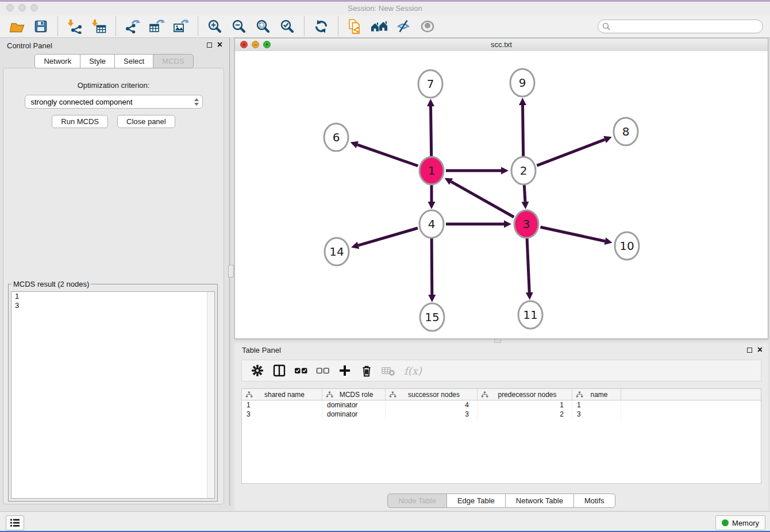 Image resolution: width=770 pixels, height=532 pixels. What do you see at coordinates (594, 501) in the screenshot?
I see `tab-motifs: Motifs` at bounding box center [594, 501].